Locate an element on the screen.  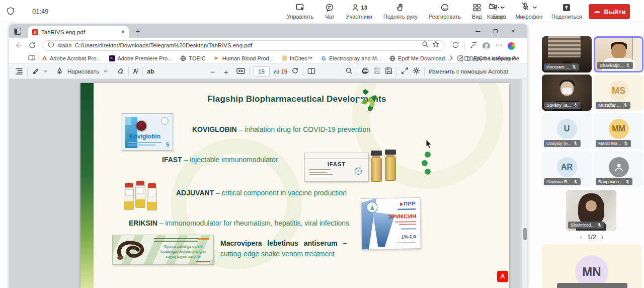
package-logo is located at coordinates (165, 121).